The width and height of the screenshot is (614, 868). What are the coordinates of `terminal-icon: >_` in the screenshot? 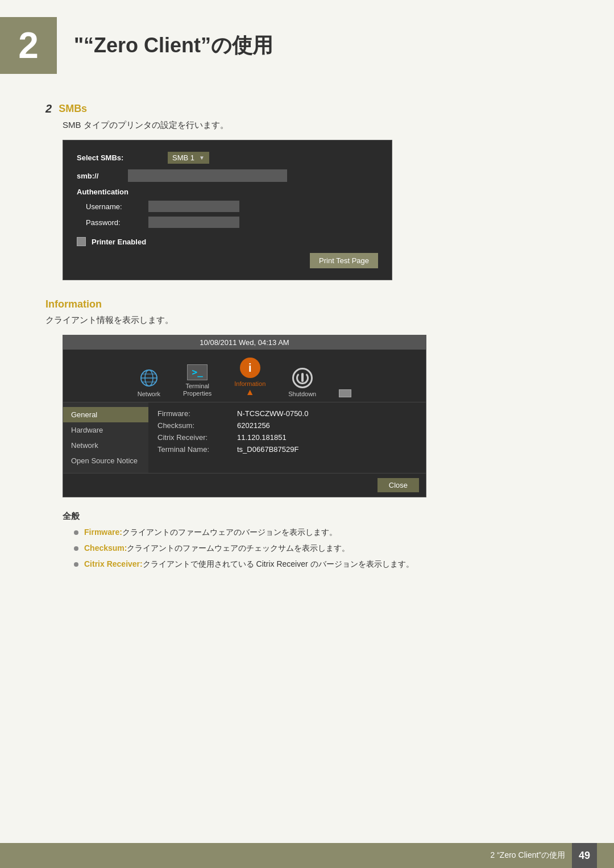 It's located at (197, 372).